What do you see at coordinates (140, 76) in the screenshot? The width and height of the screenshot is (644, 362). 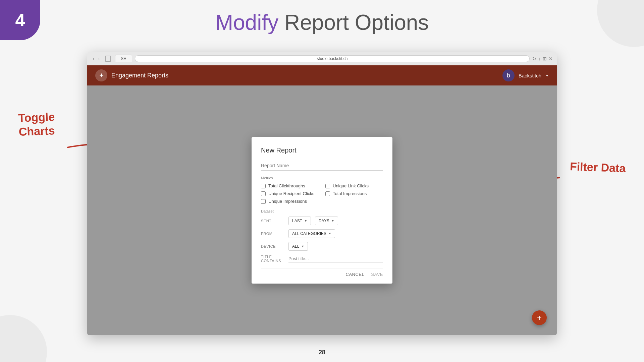 I see `app-title-text: Engagement Reports` at bounding box center [140, 76].